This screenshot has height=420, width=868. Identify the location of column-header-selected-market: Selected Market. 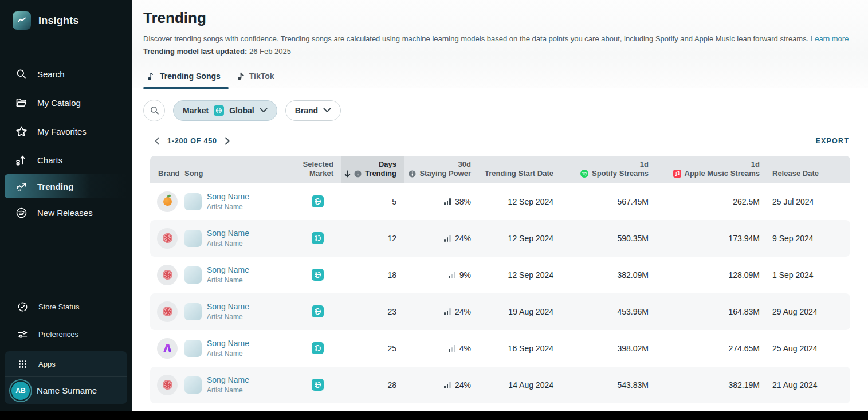
(317, 170).